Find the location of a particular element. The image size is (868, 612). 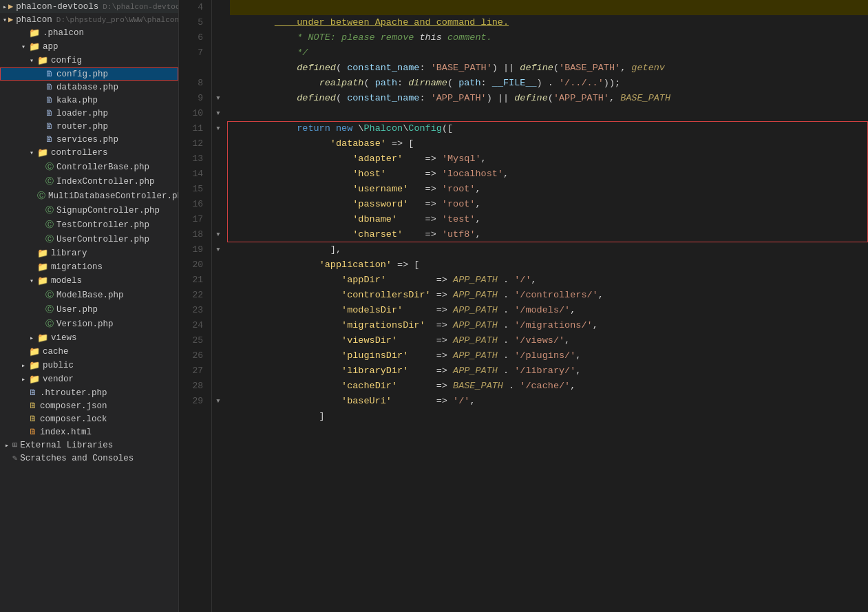

sidebar-label: database.php is located at coordinates (87, 87).